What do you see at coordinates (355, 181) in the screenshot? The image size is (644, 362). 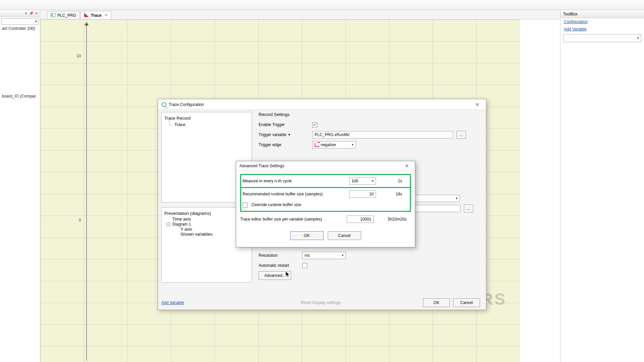 I see `combo-value: 100` at bounding box center [355, 181].